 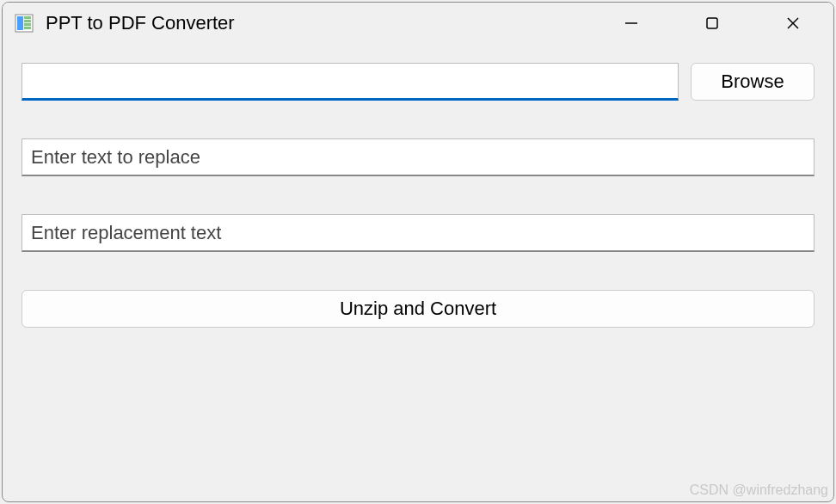 I want to click on window-title: PPT to PDF Converter, so click(x=318, y=23).